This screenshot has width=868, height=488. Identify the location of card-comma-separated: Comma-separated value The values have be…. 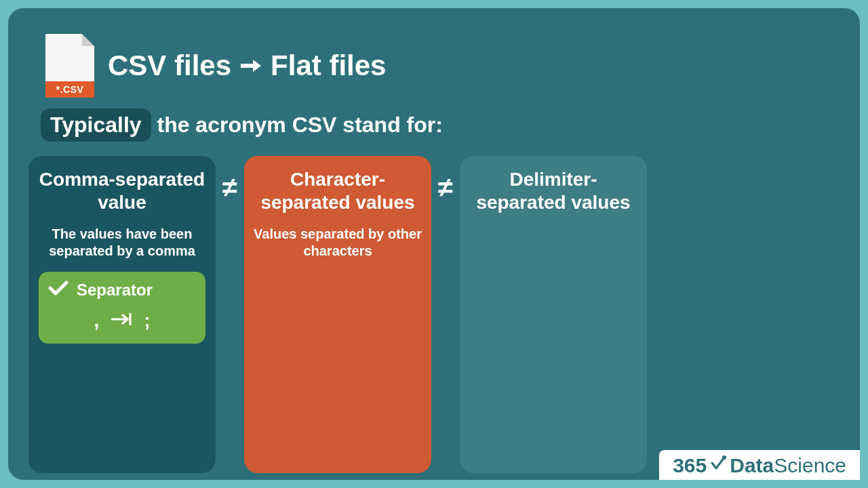
(122, 314).